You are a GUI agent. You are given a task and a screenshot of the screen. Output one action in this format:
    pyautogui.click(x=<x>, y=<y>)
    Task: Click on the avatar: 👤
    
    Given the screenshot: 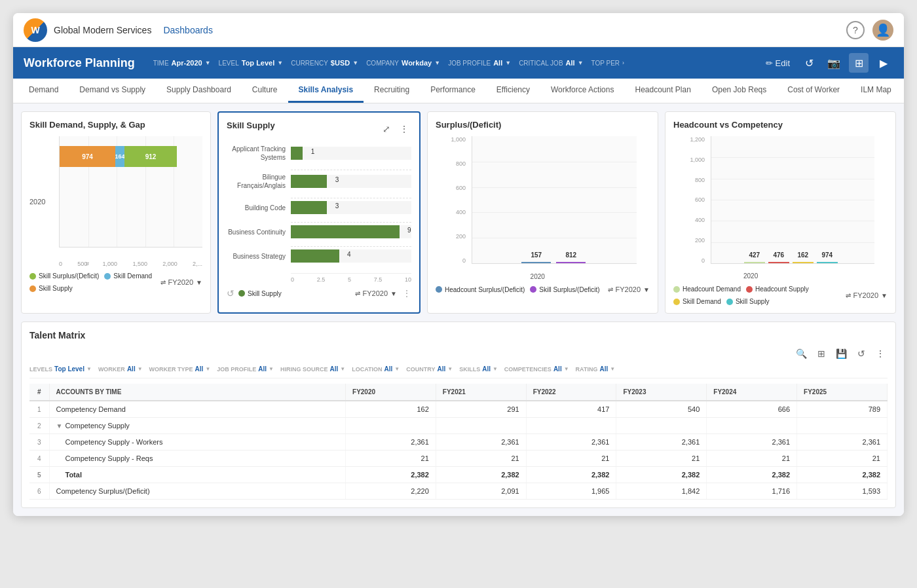 What is the action you would take?
    pyautogui.click(x=883, y=30)
    